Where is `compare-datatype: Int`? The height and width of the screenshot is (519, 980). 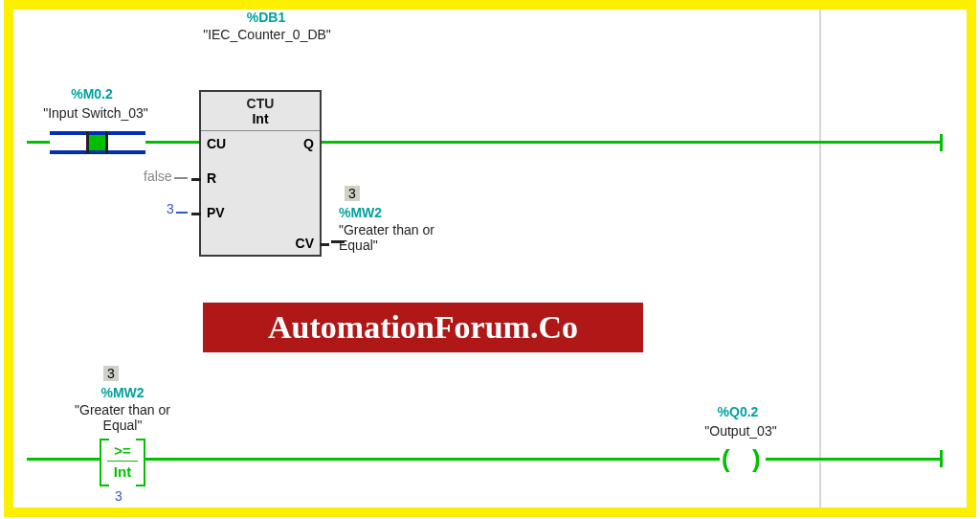 compare-datatype: Int is located at coordinates (122, 471).